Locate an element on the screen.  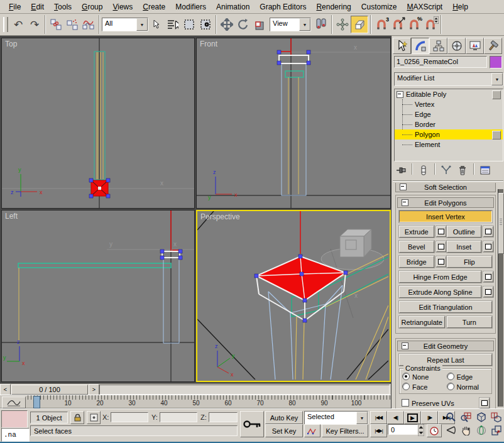
viewport-left: Left y x z y x is located at coordinates (98, 296).